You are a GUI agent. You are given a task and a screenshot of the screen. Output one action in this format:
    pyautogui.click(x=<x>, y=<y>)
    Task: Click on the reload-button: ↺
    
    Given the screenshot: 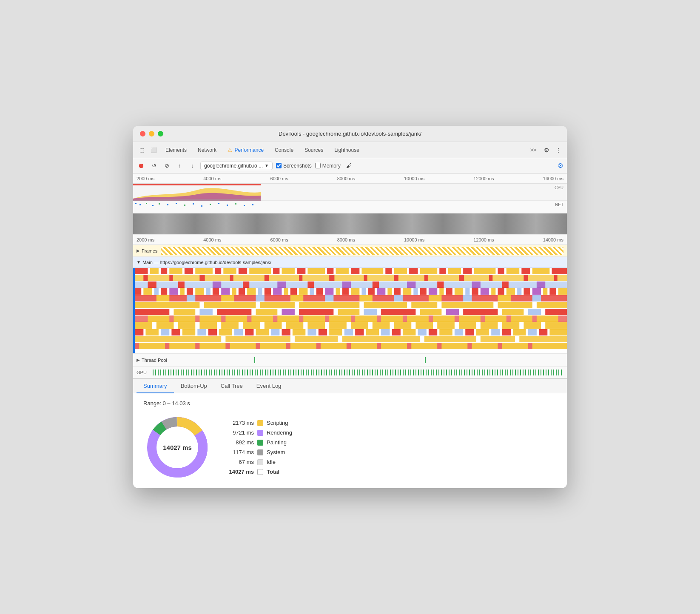 What is the action you would take?
    pyautogui.click(x=154, y=166)
    